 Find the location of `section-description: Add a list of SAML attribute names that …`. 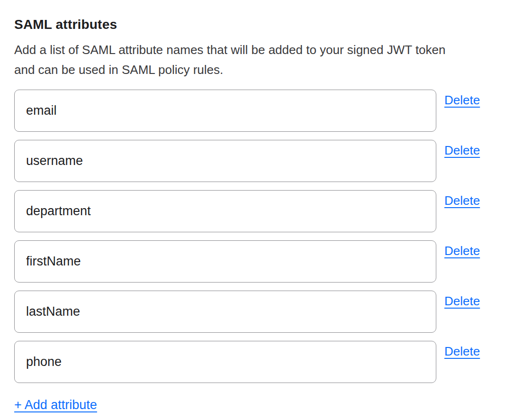

section-description: Add a list of SAML attribute names that … is located at coordinates (256, 60).